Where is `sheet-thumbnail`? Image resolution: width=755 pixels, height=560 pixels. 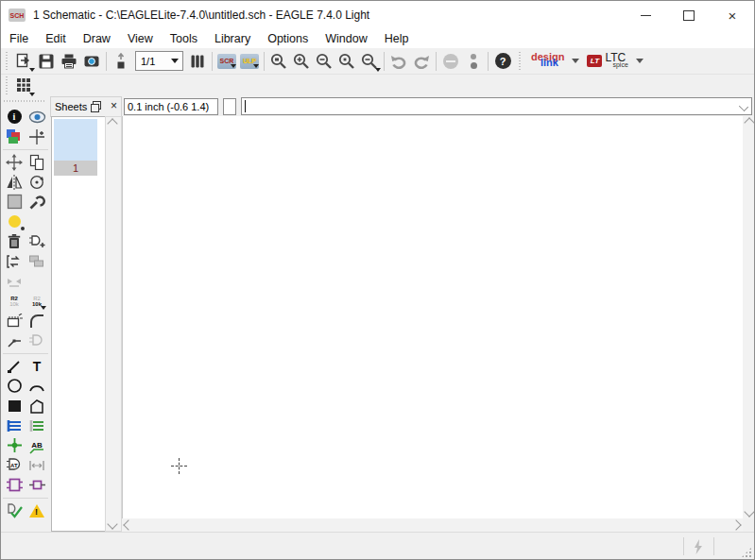 sheet-thumbnail is located at coordinates (76, 140).